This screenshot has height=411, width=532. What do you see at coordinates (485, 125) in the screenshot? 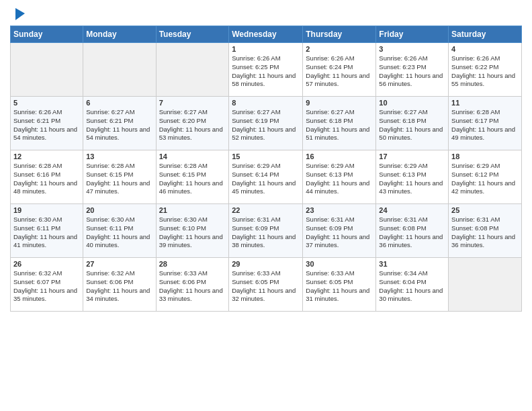
I see `cell-content: Sunrise: 6:28 AM Sunset: 6:17 PM Dayligh…` at bounding box center [485, 125].